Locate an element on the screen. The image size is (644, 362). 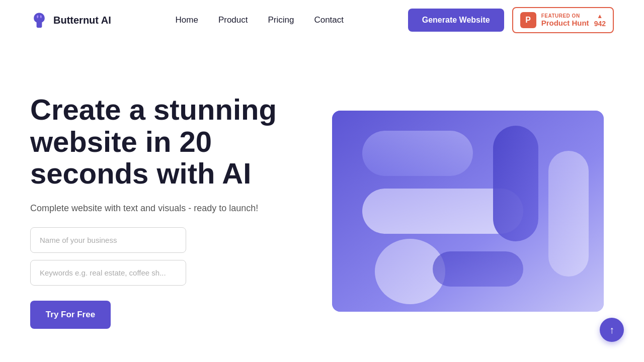
scroll-to-top-button: ↑ is located at coordinates (612, 330).